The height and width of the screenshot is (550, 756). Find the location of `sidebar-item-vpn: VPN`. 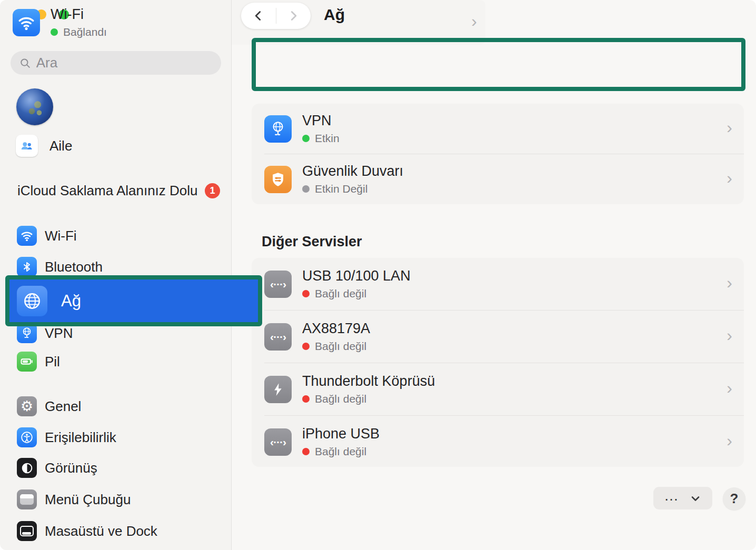

sidebar-item-vpn: VPN is located at coordinates (116, 333).